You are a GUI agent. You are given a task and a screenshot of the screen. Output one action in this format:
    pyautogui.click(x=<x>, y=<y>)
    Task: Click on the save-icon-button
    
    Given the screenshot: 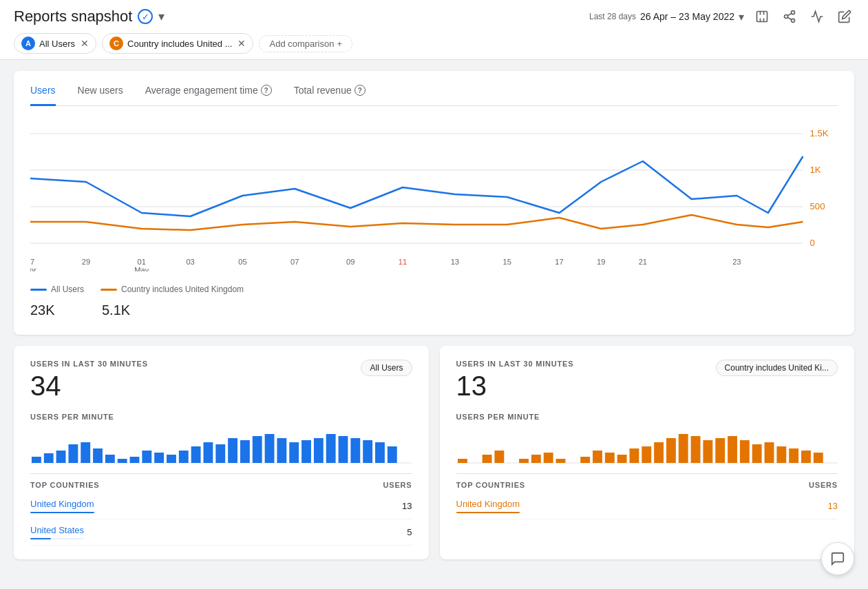 What is the action you would take?
    pyautogui.click(x=762, y=17)
    